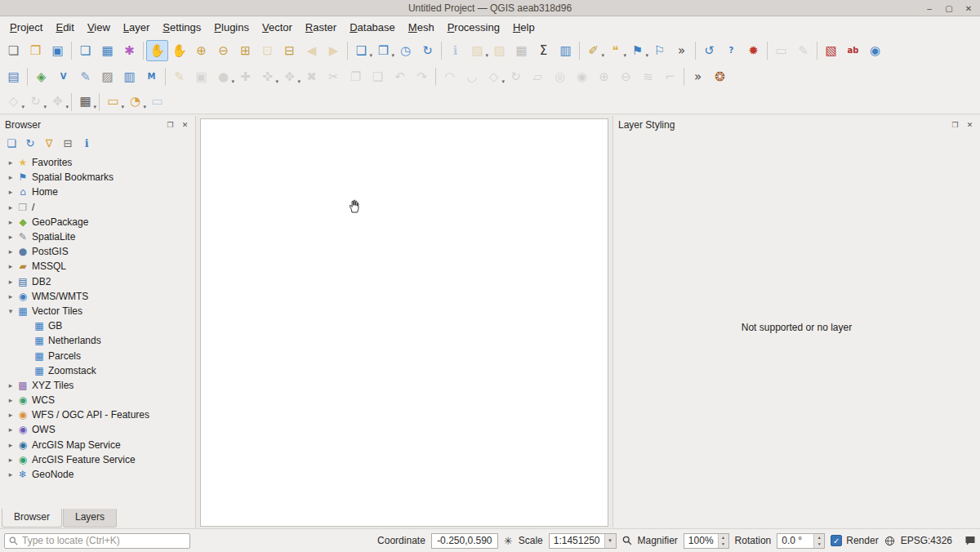 This screenshot has width=980, height=552. What do you see at coordinates (36, 102) in the screenshot?
I see `rotate-point-symbols-button: ↻▾` at bounding box center [36, 102].